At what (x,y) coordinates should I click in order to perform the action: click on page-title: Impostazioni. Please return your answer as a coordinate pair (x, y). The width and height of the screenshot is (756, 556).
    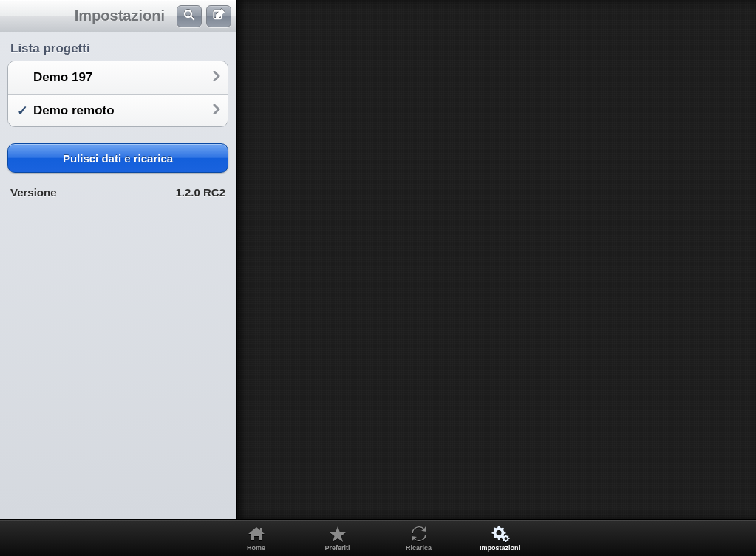
    Looking at the image, I should click on (89, 16).